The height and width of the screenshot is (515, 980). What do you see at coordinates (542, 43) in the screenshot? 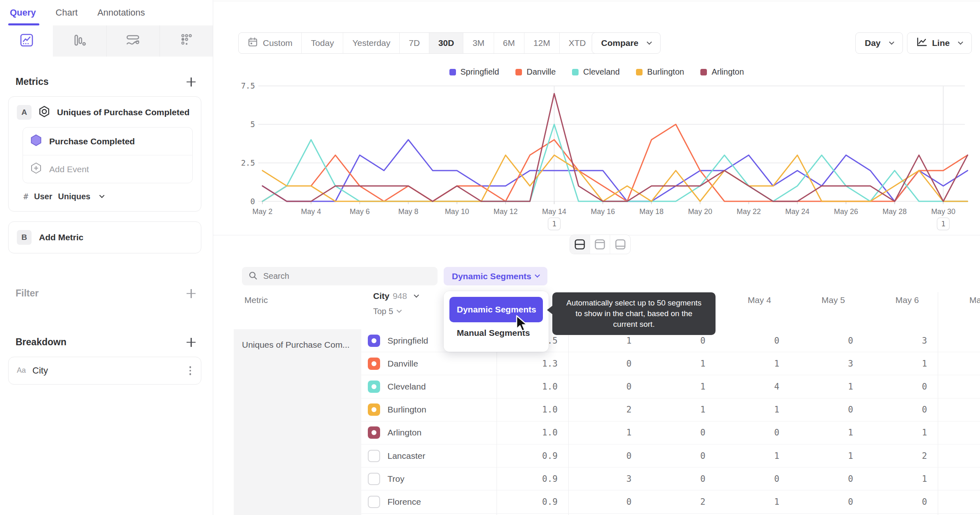
I see `range-12m: 12M` at bounding box center [542, 43].